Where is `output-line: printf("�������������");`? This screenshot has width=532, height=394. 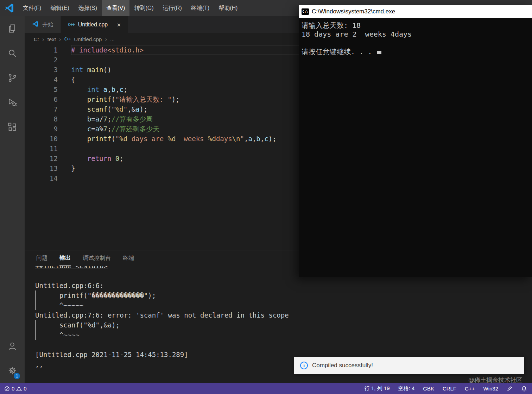
output-line: printf("�������������"); is located at coordinates (282, 295).